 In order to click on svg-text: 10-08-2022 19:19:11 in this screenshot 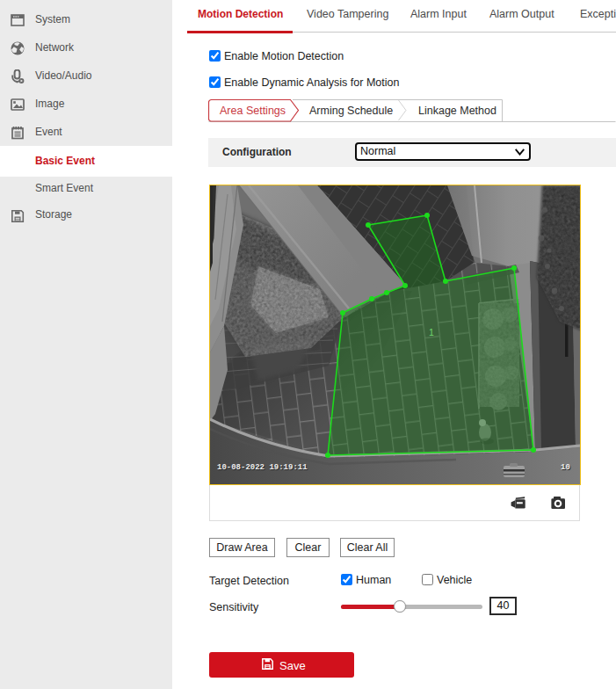, I will do `click(262, 468)`.